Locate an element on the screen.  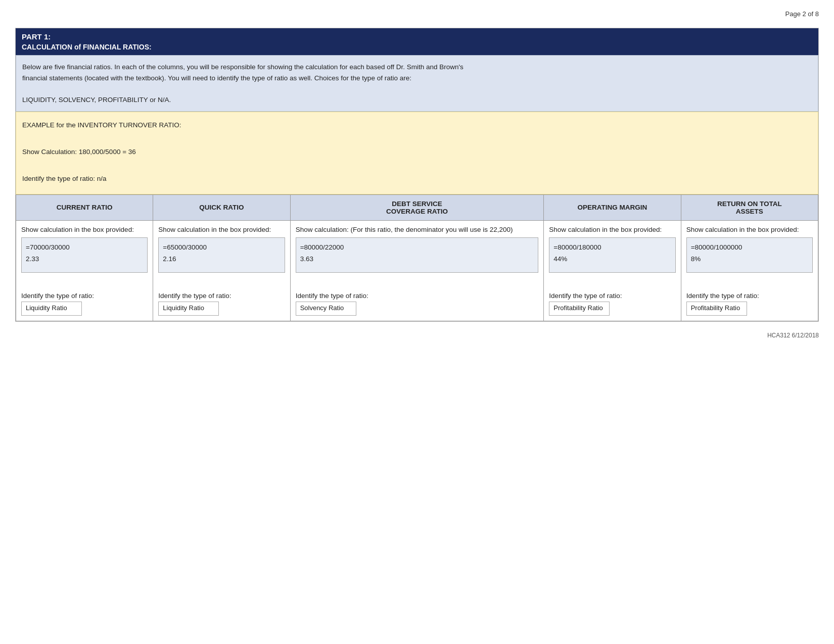
page-number: Page 2 of 8 is located at coordinates (417, 14).